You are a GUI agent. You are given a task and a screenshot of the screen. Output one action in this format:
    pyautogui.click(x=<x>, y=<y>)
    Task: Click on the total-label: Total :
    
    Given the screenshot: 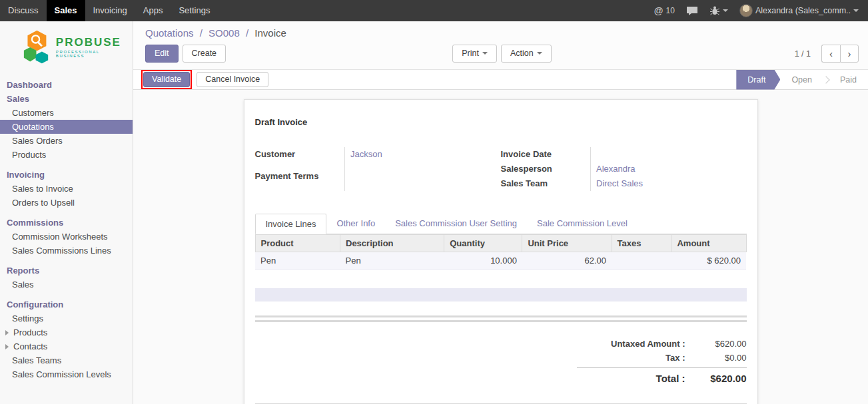 What is the action you would take?
    pyautogui.click(x=671, y=378)
    